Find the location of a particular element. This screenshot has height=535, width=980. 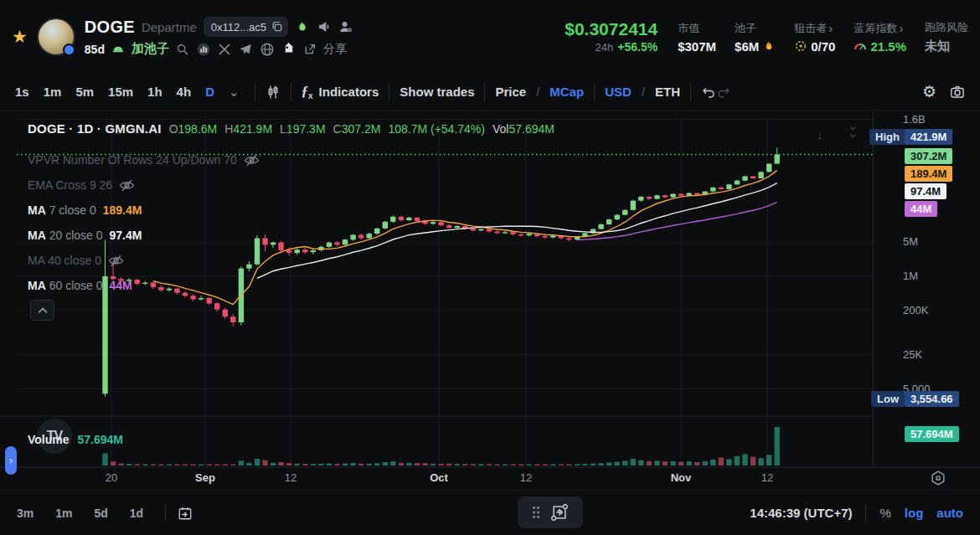

token-price: $0.3072414 is located at coordinates (611, 29).